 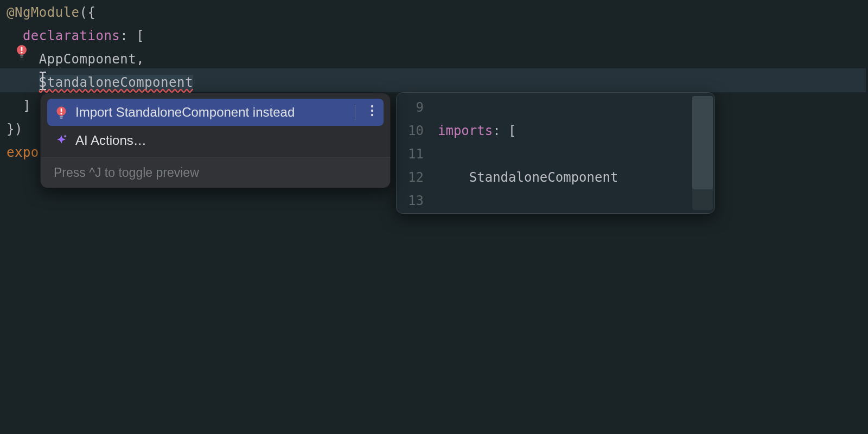 What do you see at coordinates (410, 178) in the screenshot?
I see `line-number: 12` at bounding box center [410, 178].